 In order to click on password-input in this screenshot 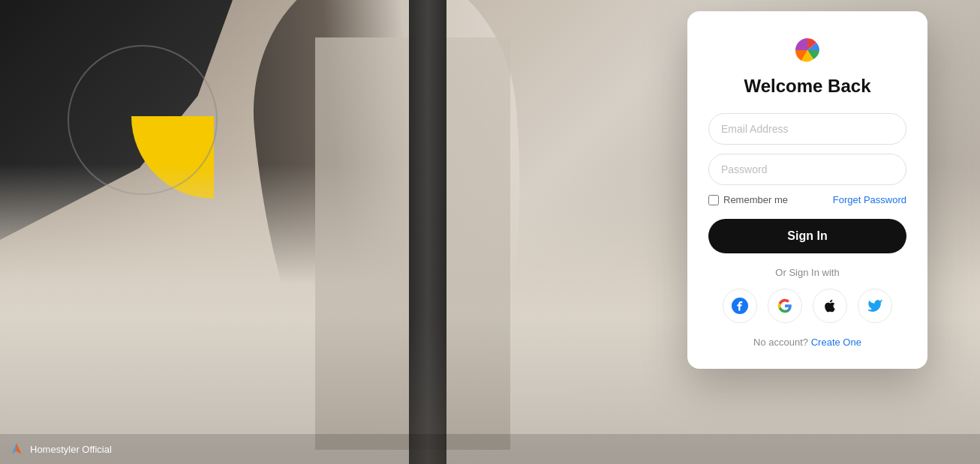, I will do `click(807, 169)`.